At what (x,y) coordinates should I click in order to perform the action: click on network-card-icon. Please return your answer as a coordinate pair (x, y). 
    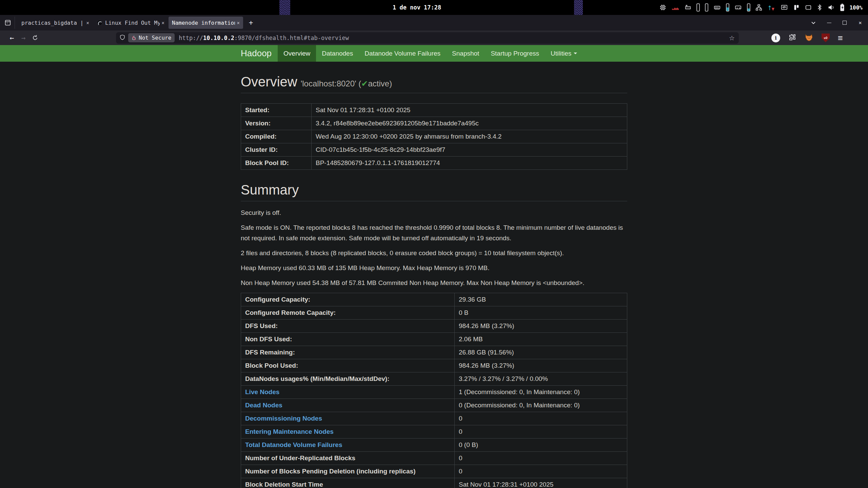
    Looking at the image, I should click on (688, 7).